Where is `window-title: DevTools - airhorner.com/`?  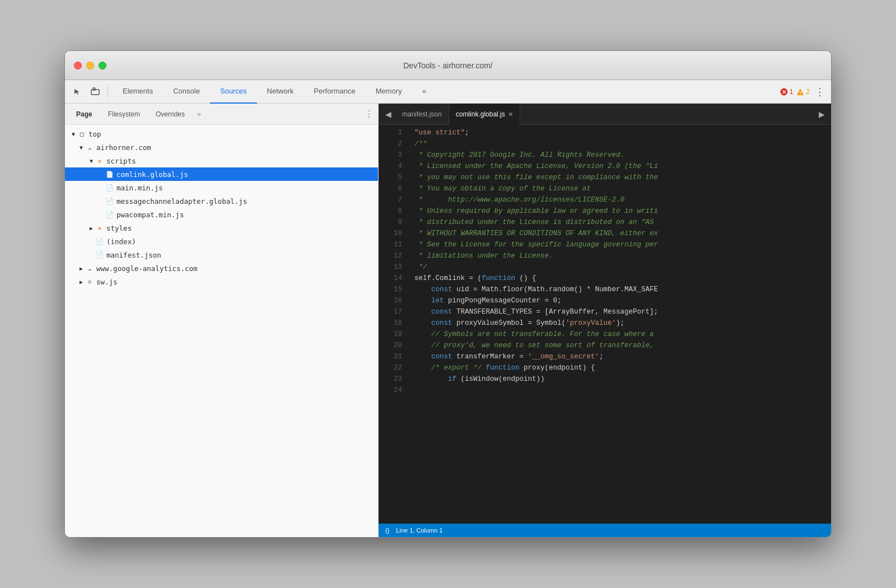
window-title: DevTools - airhorner.com/ is located at coordinates (448, 66).